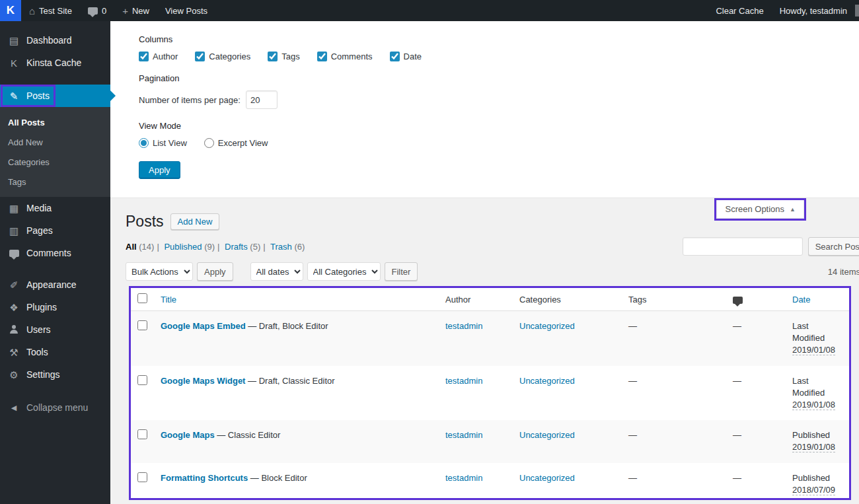 Image resolution: width=859 pixels, height=504 pixels. What do you see at coordinates (344, 271) in the screenshot?
I see `categories-filter-select: All Categories` at bounding box center [344, 271].